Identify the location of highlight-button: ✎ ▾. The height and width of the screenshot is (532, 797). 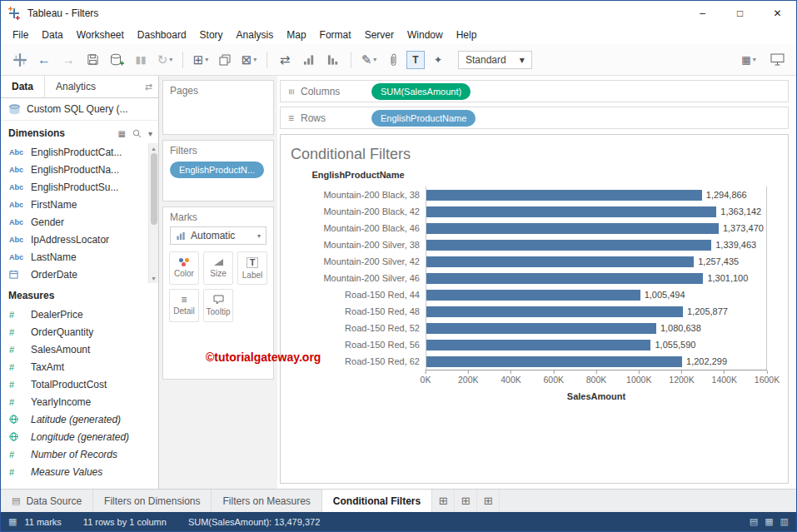
(369, 60).